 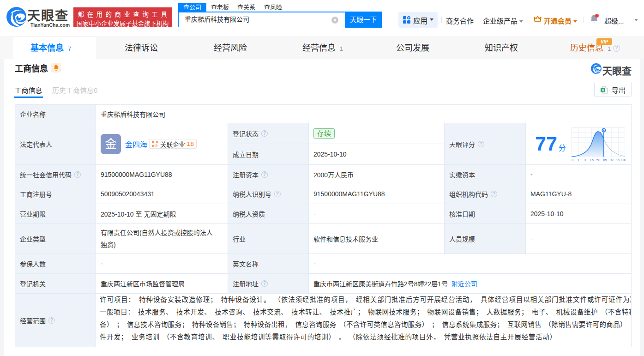 I want to click on svg-text: 99, so click(x=618, y=160).